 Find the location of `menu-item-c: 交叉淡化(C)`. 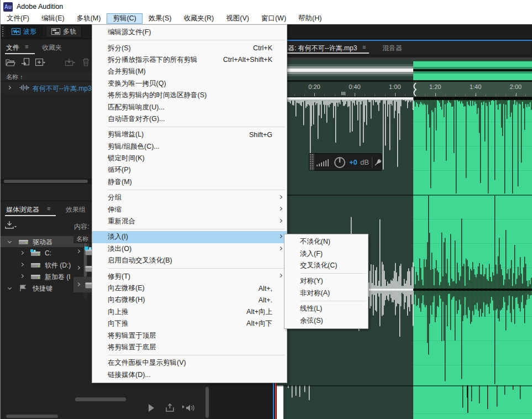

menu-item-c: 交叉淡化(C) is located at coordinates (326, 265).